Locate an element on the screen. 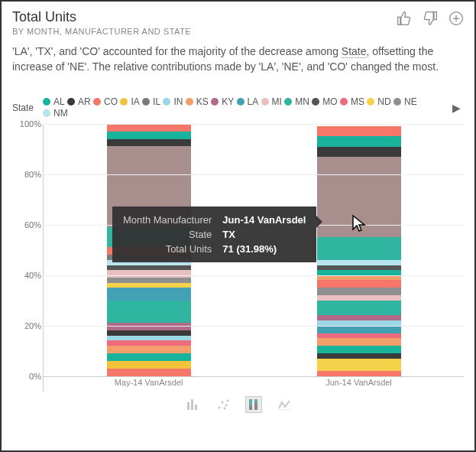 Image resolution: width=476 pixels, height=452 pixels. legend-item-label: AR is located at coordinates (84, 102).